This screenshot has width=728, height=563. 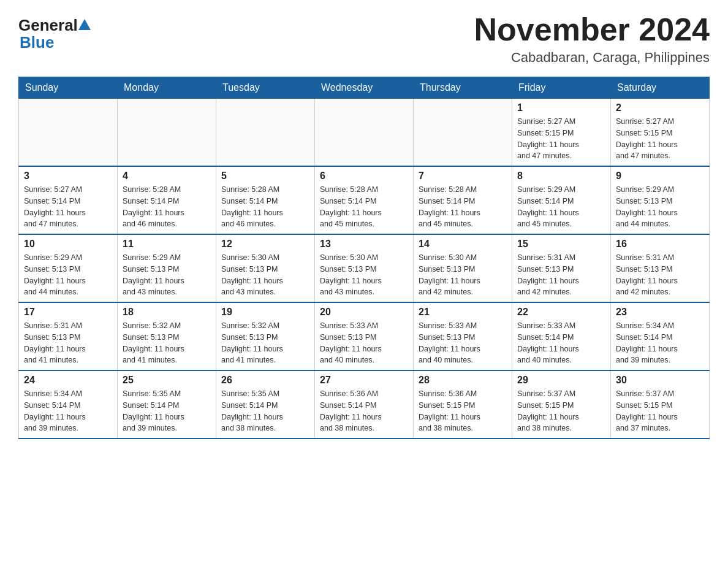 What do you see at coordinates (661, 88) in the screenshot?
I see `col-saturday: Saturday` at bounding box center [661, 88].